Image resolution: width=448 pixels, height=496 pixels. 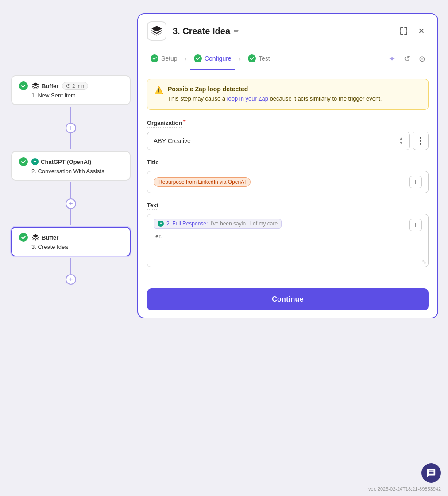 I want to click on panel-header: 3. Create Idea ✏ ×, so click(x=288, y=31).